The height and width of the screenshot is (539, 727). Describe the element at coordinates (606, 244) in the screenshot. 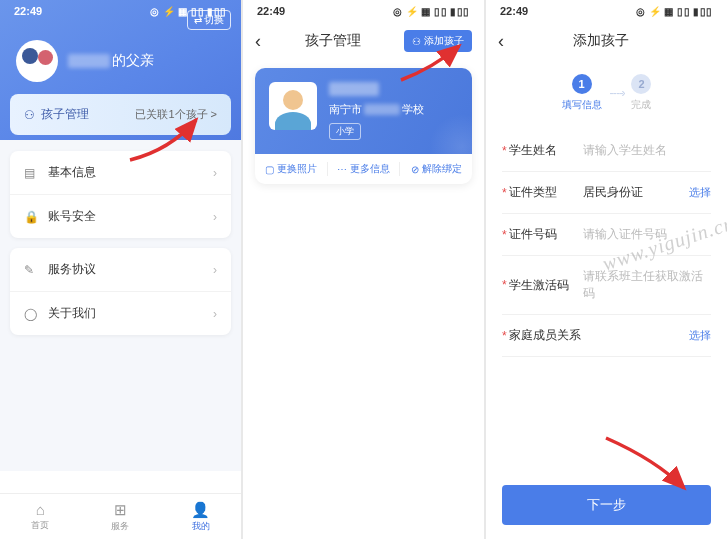

I see `add-child-form: * 学生姓名 请输入学生姓名 * 证件类型 居民身份证 选择 * 证件号码 请输…` at that location.